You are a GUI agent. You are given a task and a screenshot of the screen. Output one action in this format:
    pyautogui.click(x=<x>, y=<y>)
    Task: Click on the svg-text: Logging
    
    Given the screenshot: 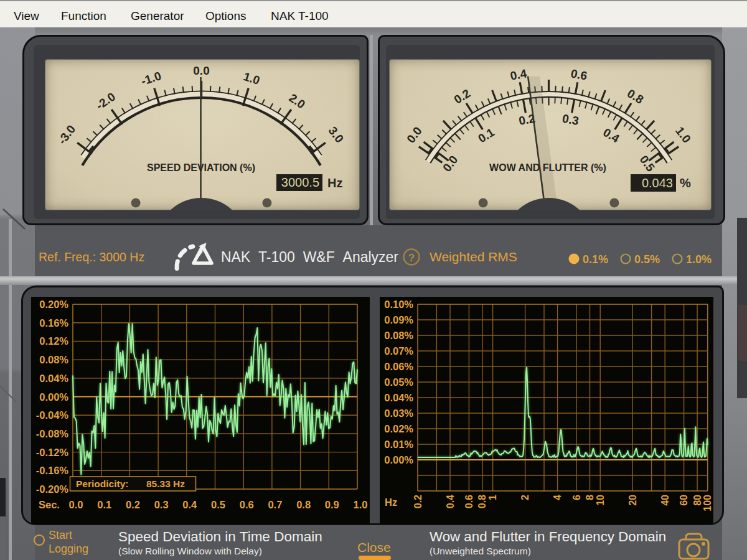 What is the action you would take?
    pyautogui.click(x=68, y=549)
    